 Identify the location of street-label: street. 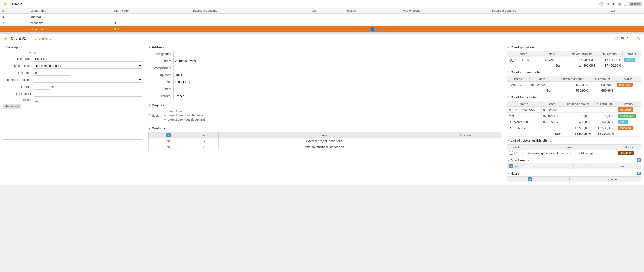
(161, 61).